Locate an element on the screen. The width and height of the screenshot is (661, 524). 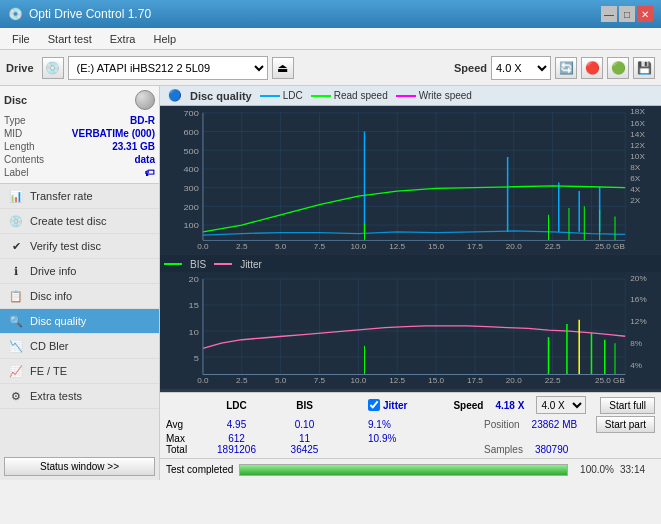
svg-text: 20 is located at coordinates (194, 280).